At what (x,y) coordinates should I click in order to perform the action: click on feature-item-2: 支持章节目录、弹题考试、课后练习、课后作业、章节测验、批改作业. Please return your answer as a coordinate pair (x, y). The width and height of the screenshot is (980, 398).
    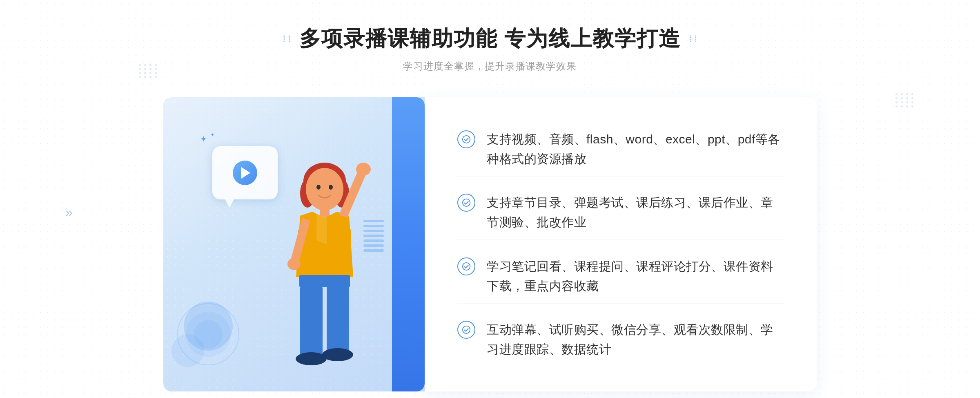
    Looking at the image, I should click on (621, 212).